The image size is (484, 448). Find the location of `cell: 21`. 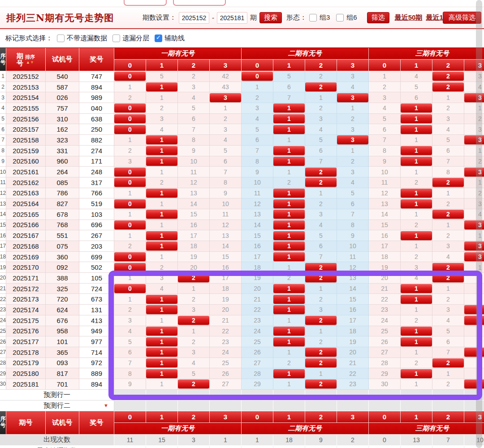

cell: 21 is located at coordinates (385, 289).